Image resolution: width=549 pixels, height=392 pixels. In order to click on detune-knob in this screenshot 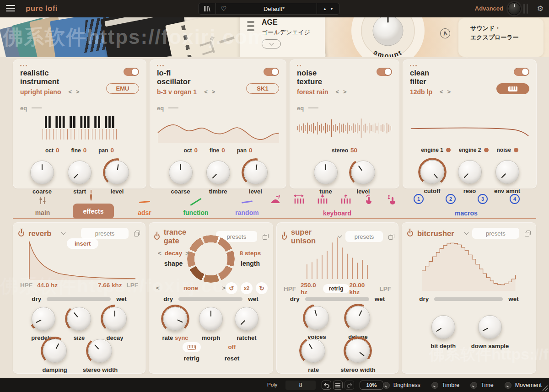, I will do `click(358, 318)`.